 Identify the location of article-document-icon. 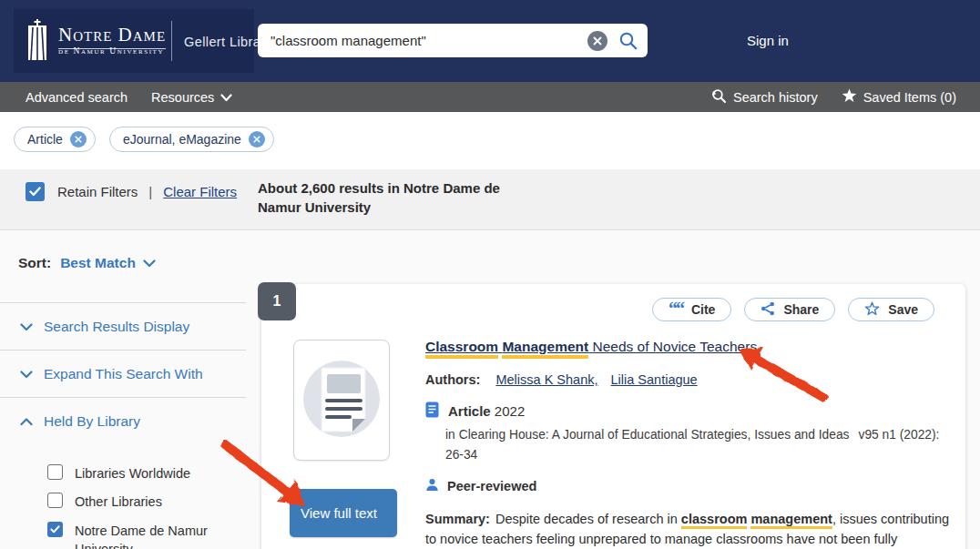
(432, 412).